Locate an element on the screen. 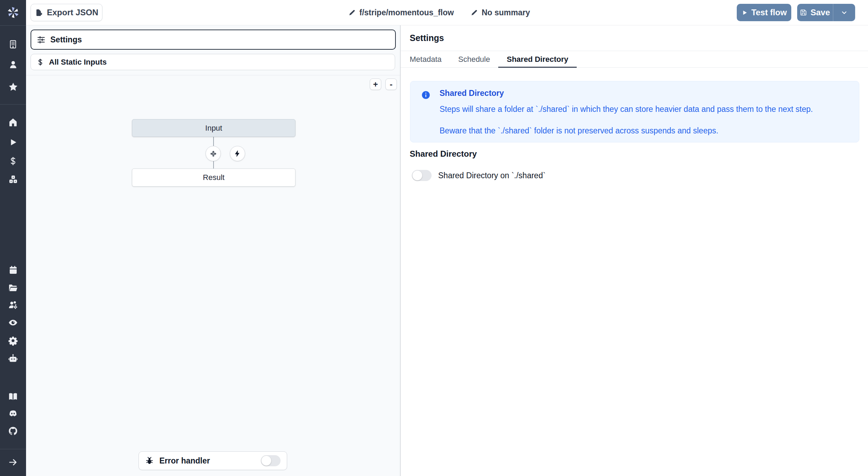 The image size is (868, 476). result-node: Result is located at coordinates (214, 178).